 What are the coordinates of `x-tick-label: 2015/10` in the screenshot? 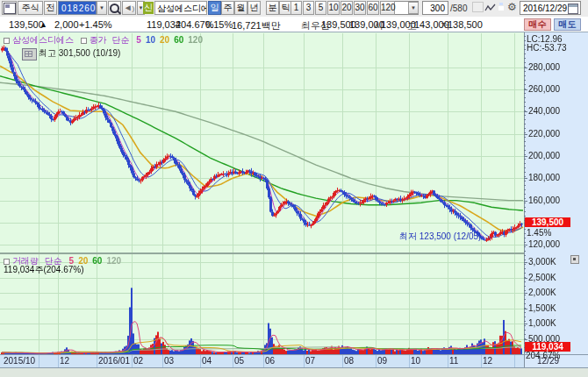 It's located at (19, 361).